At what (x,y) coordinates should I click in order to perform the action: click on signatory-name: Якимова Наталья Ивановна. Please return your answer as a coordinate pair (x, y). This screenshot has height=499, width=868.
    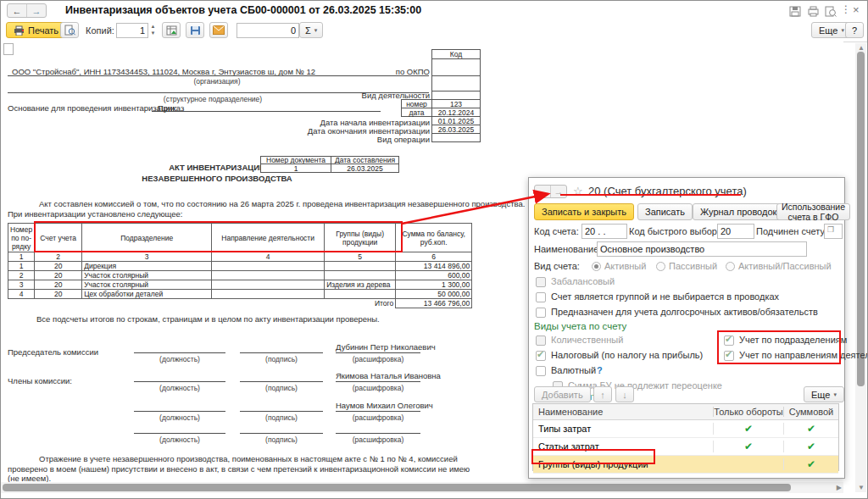
    Looking at the image, I should click on (378, 376).